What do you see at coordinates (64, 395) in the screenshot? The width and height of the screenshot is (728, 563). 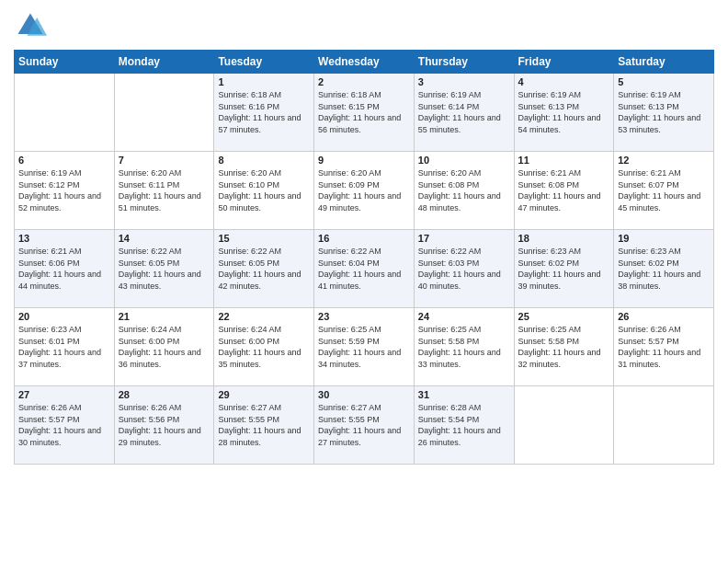 I see `day-number: 27` at bounding box center [64, 395].